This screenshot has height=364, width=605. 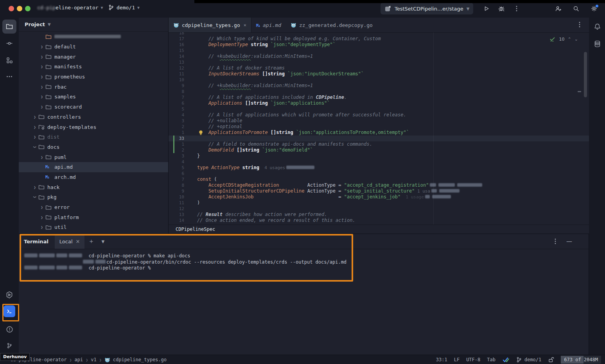 What do you see at coordinates (379, 103) in the screenshot?
I see `code-line: 6 Applications []string `json:"applicati…` at bounding box center [379, 103].